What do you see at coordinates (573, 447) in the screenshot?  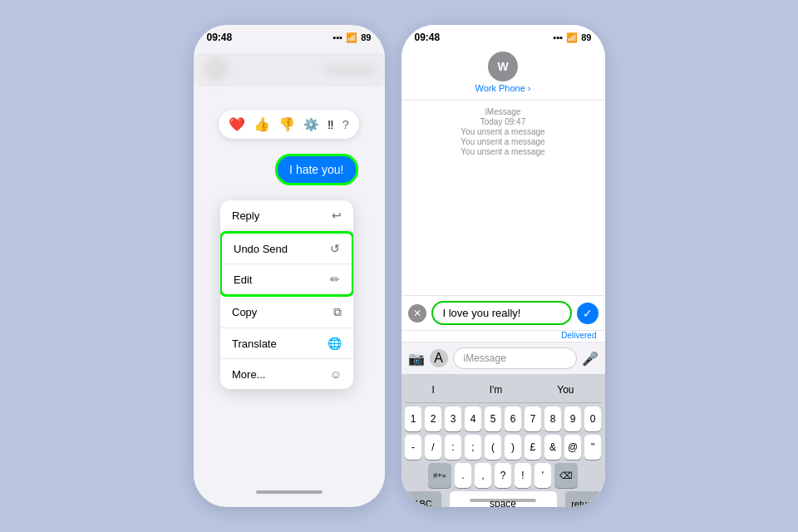 I see `key-at: @` at bounding box center [573, 447].